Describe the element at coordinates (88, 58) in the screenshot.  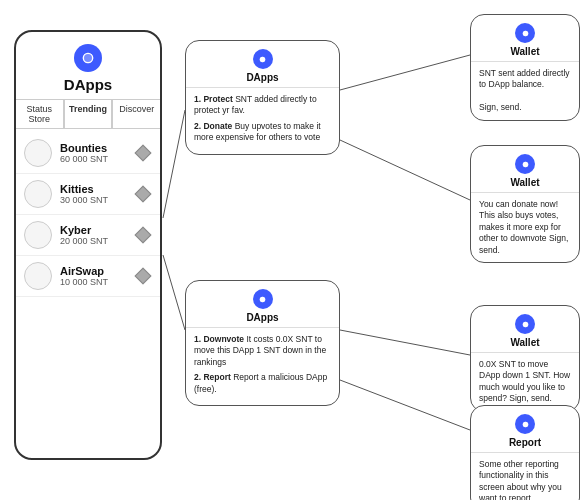
I see `dapps-icon` at that location.